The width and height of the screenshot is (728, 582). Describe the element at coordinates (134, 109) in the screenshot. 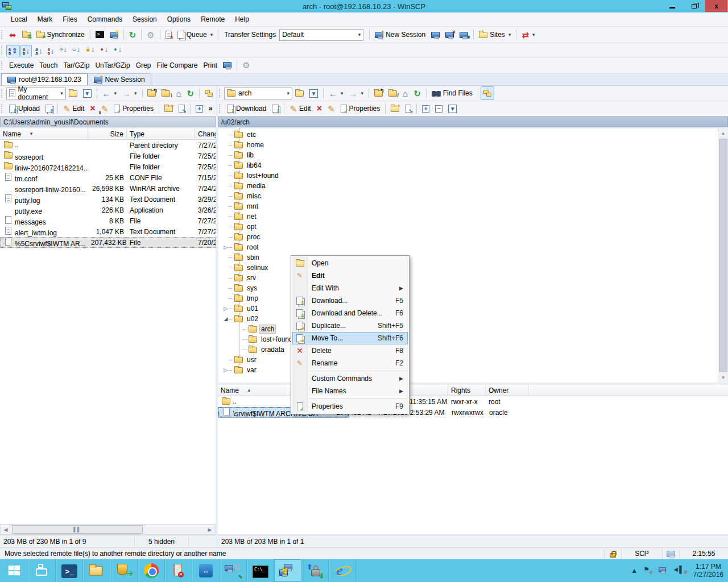

I see `left-properties-button: ✓Properties` at that location.